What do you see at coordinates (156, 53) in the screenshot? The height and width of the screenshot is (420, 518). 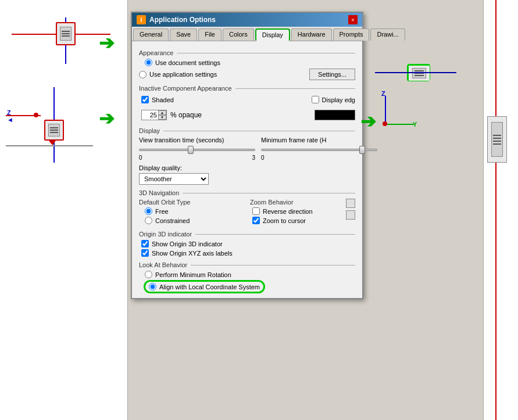 I see `appearance-title: Appearance` at bounding box center [156, 53].